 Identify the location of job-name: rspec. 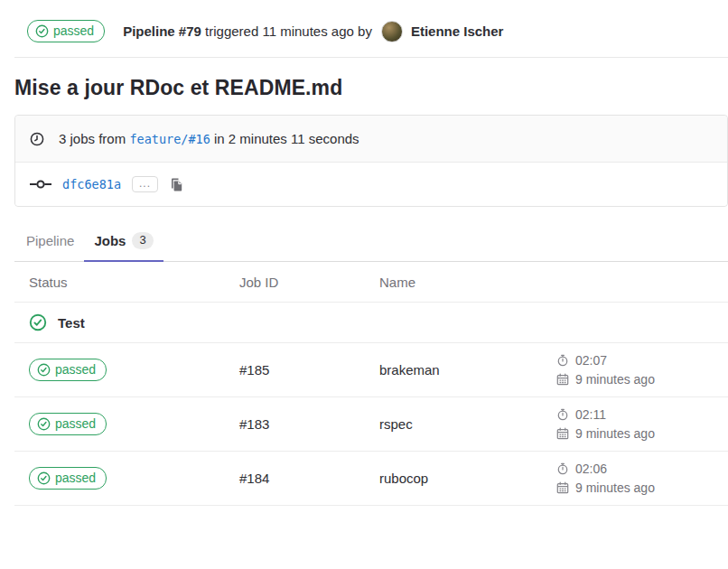
(468, 424).